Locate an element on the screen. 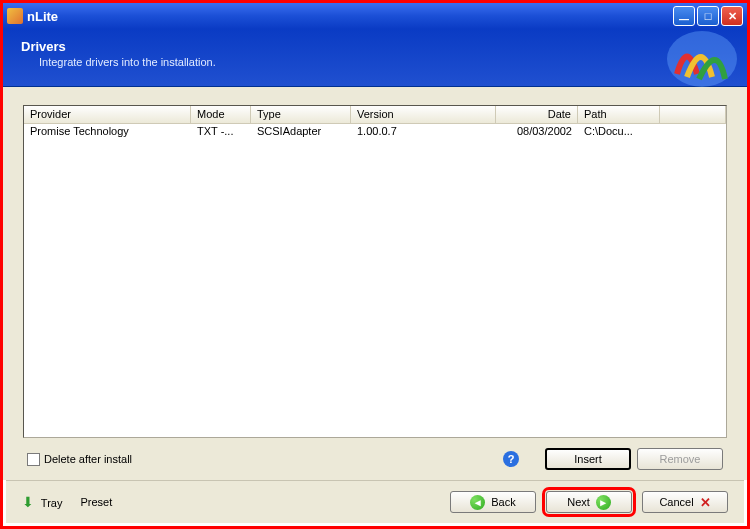  col-date: Date is located at coordinates (537, 114).